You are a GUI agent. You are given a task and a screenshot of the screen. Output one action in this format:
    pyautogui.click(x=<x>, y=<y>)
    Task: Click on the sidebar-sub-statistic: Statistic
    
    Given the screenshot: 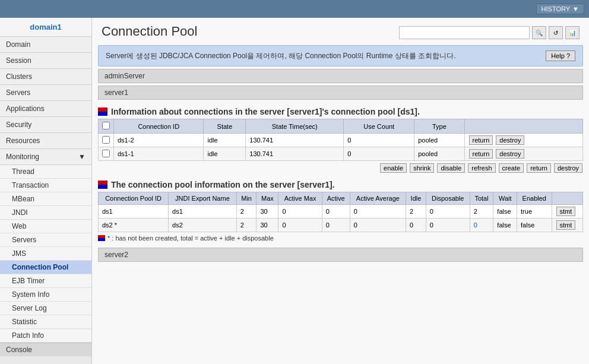 What is the action you would take?
    pyautogui.click(x=46, y=322)
    